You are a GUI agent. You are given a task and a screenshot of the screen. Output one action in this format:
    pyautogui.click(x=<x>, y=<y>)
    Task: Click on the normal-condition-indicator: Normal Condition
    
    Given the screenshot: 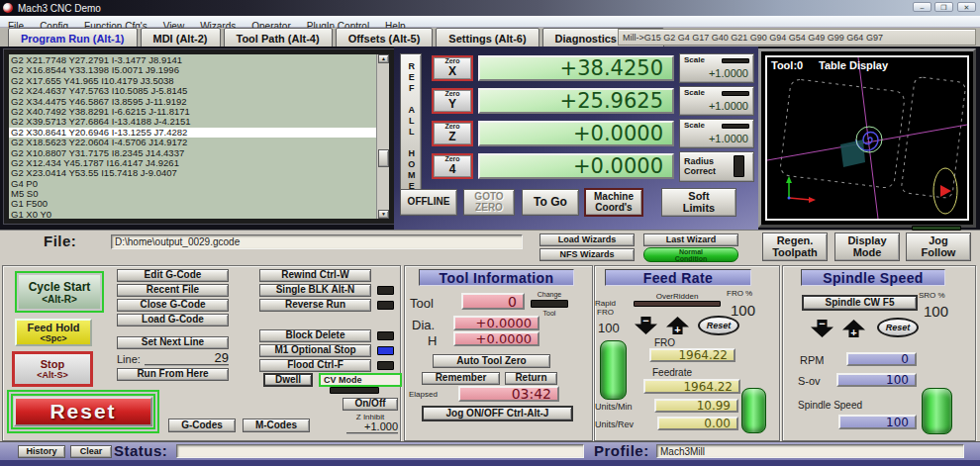 What is the action you would take?
    pyautogui.click(x=691, y=255)
    